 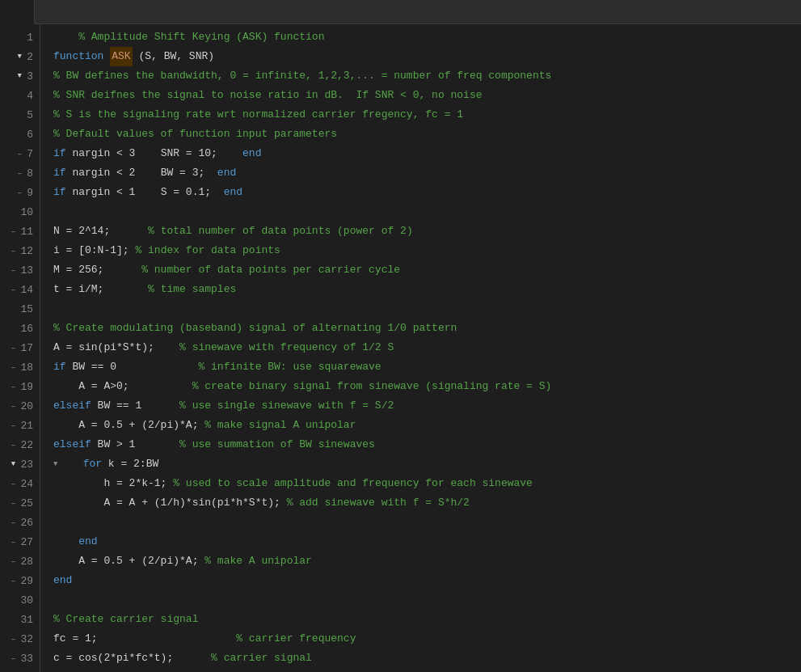 What do you see at coordinates (19, 251) in the screenshot?
I see `line-number: –12` at bounding box center [19, 251].